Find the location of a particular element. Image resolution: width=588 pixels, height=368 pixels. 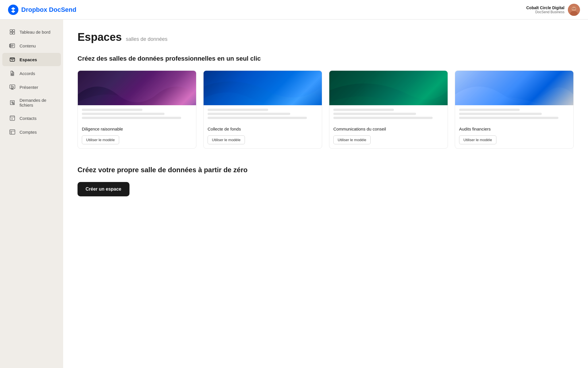

sidebar-item-espaces: Espaces is located at coordinates (32, 60).